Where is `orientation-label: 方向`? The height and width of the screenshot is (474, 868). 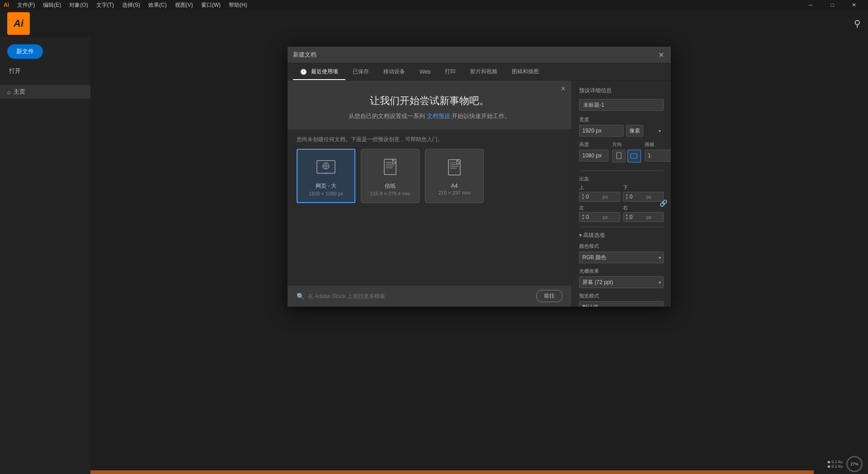 orientation-label: 方向 is located at coordinates (627, 145).